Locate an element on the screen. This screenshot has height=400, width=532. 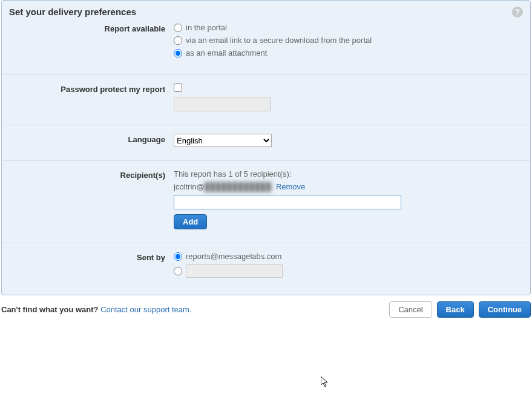
label-password: Password protect my report is located at coordinates (91, 97).